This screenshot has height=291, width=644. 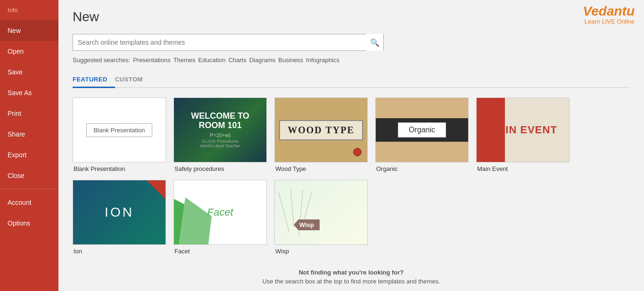 What do you see at coordinates (29, 10) in the screenshot?
I see `sidebar-info-label: Info` at bounding box center [29, 10].